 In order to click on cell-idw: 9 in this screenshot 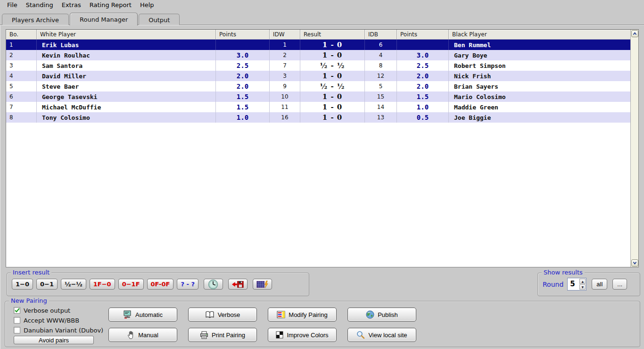, I will do `click(285, 86)`.